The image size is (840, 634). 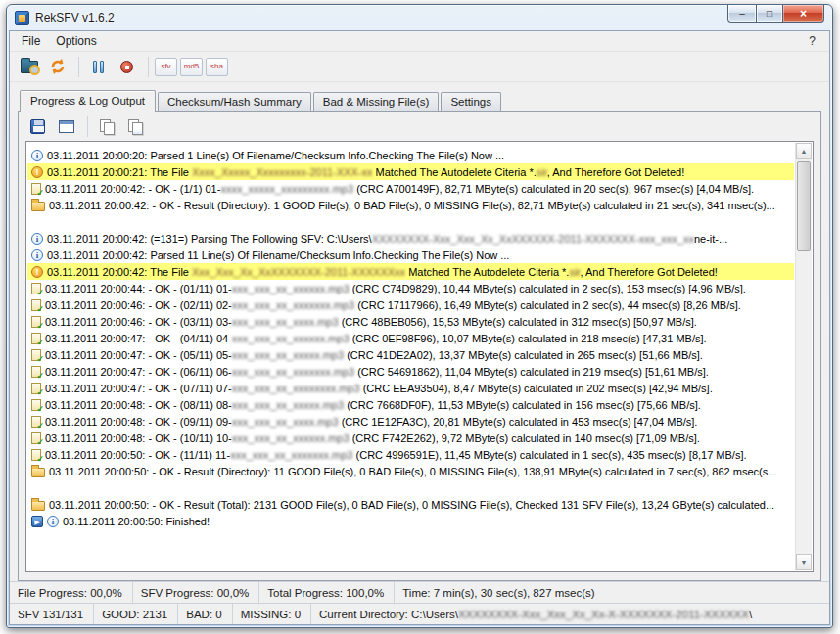 I want to click on status-segment: BAD: 0, so click(x=206, y=614).